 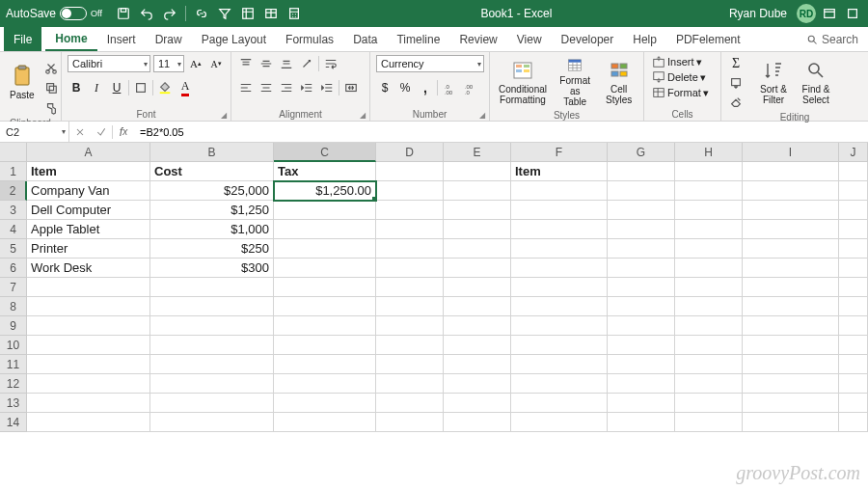 What do you see at coordinates (51, 88) in the screenshot?
I see `copy-icon` at bounding box center [51, 88].